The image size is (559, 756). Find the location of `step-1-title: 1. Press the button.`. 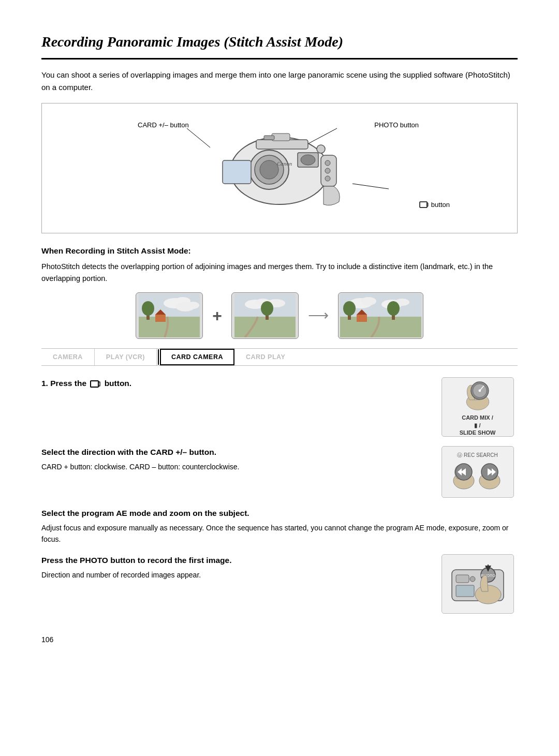

step-1-title: 1. Press the button. is located at coordinates (235, 383).